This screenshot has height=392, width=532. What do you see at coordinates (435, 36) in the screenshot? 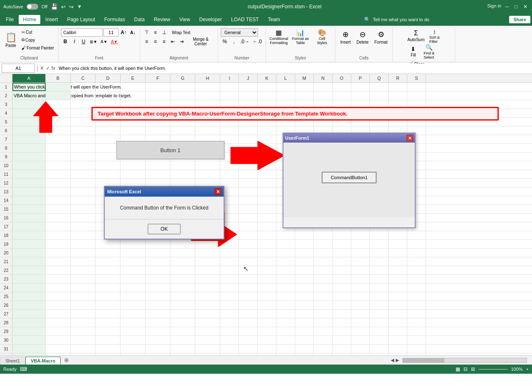
I see `sort-filter-button: ↕ Sort &Filter` at bounding box center [435, 36].